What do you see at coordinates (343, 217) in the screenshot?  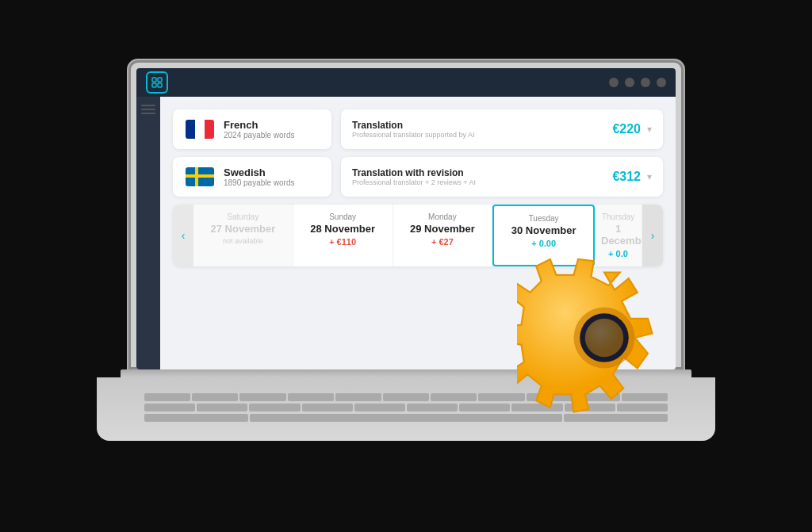 I see `sunday-name: Sunday` at bounding box center [343, 217].